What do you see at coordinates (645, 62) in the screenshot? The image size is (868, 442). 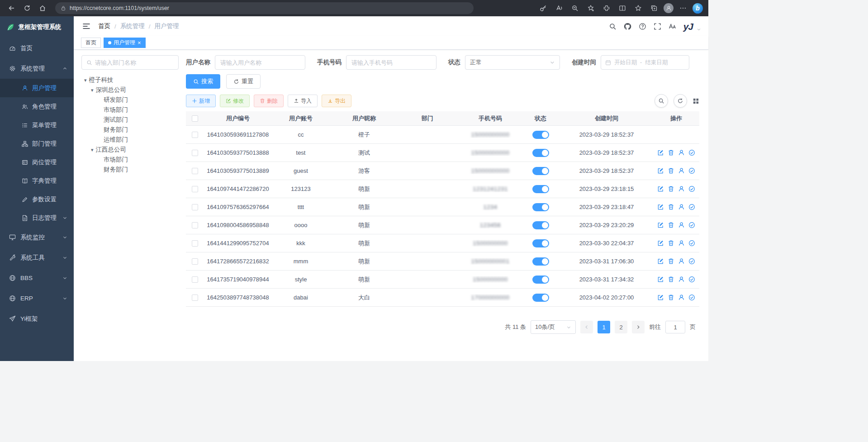 I see `date-range-picker: 开始日期 - 结束日期` at bounding box center [645, 62].